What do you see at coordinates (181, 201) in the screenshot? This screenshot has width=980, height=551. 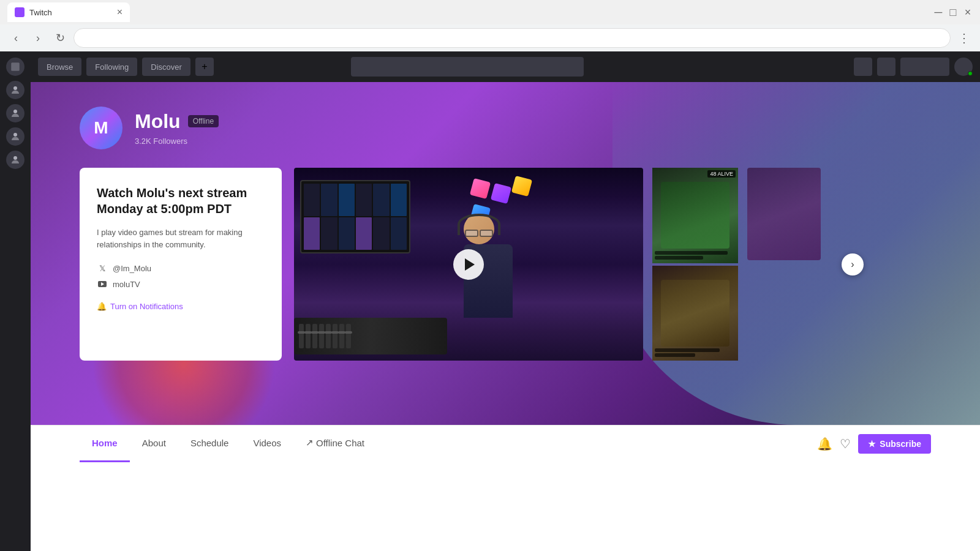 I see `schedule-title: Watch Molu's next stream Monday at 5:00p…` at bounding box center [181, 201].